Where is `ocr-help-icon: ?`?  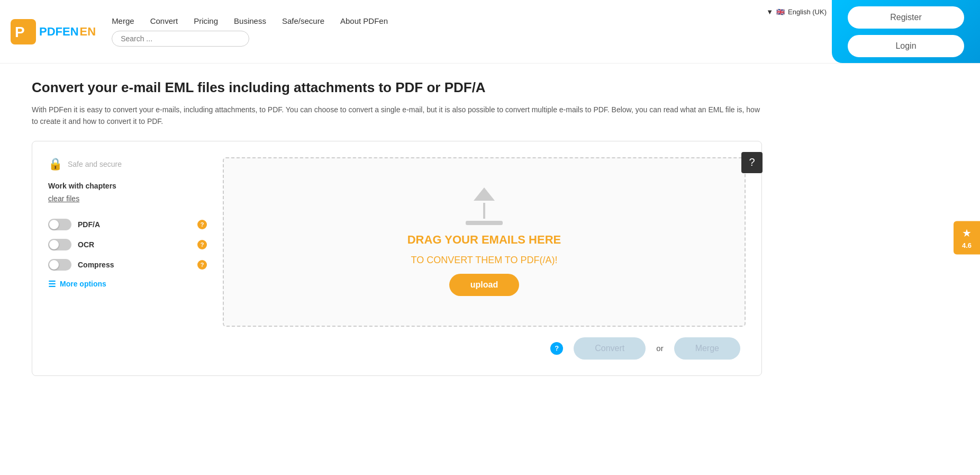
ocr-help-icon: ? is located at coordinates (202, 245).